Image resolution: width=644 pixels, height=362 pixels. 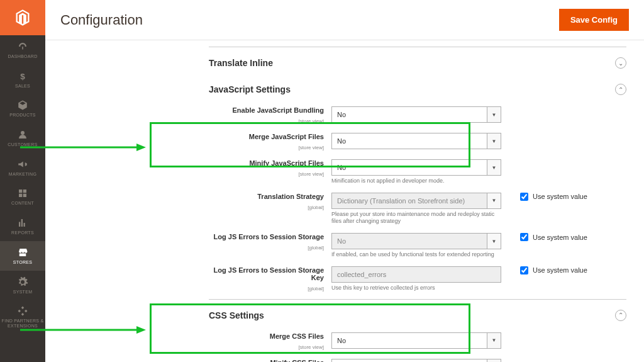 What do you see at coordinates (23, 286) in the screenshot?
I see `nav-system: SYSTEM` at bounding box center [23, 286].